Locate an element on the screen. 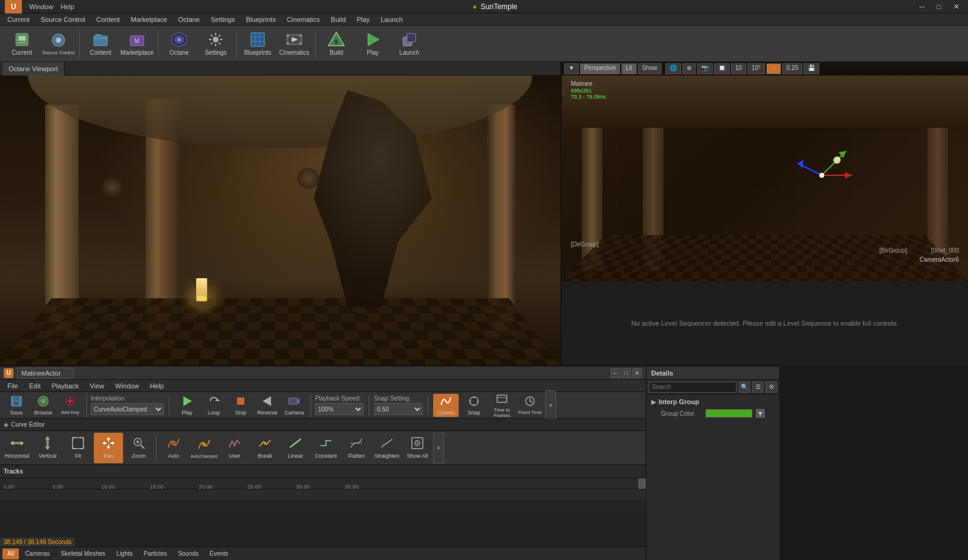 This screenshot has width=968, height=560. toolbar-expand-btn: » is located at coordinates (551, 405).